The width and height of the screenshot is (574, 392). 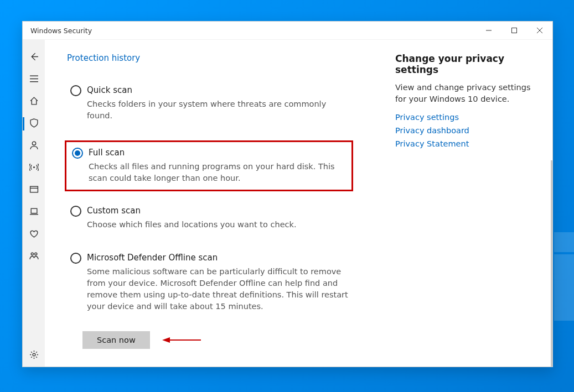 What do you see at coordinates (34, 257) in the screenshot?
I see `family-icon` at bounding box center [34, 257].